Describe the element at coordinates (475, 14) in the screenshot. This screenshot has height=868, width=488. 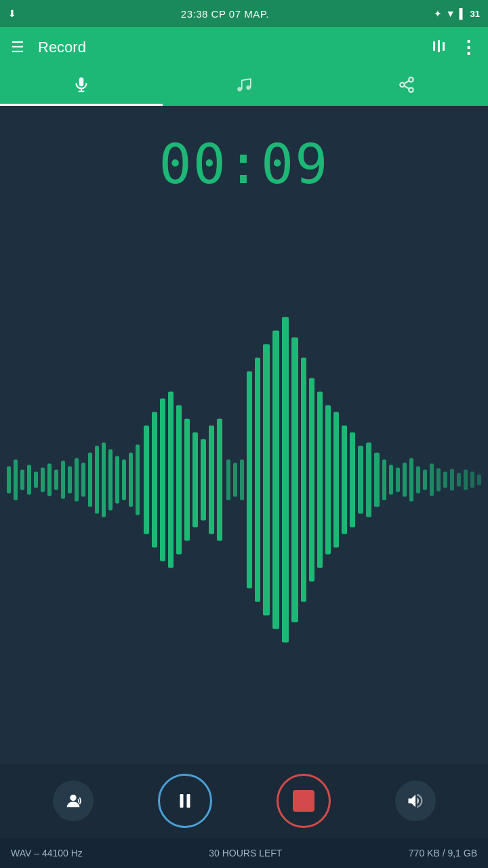
I see `battery-level: 31` at that location.